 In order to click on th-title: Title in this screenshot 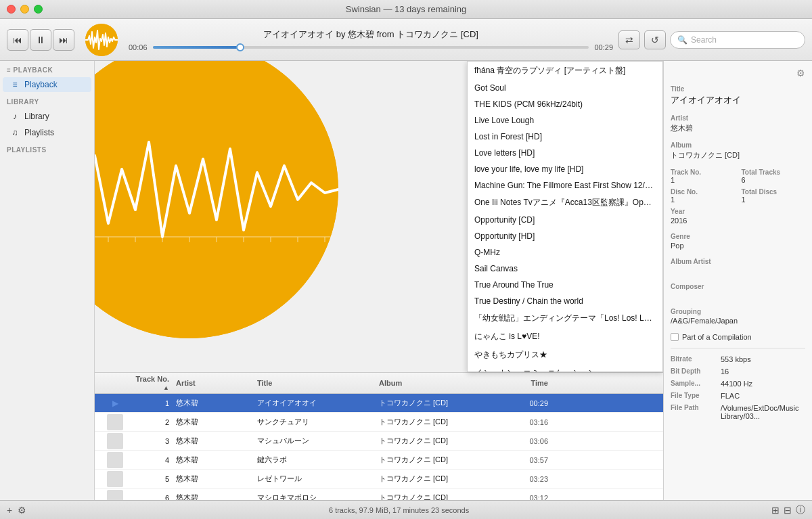, I will do `click(318, 383)`.